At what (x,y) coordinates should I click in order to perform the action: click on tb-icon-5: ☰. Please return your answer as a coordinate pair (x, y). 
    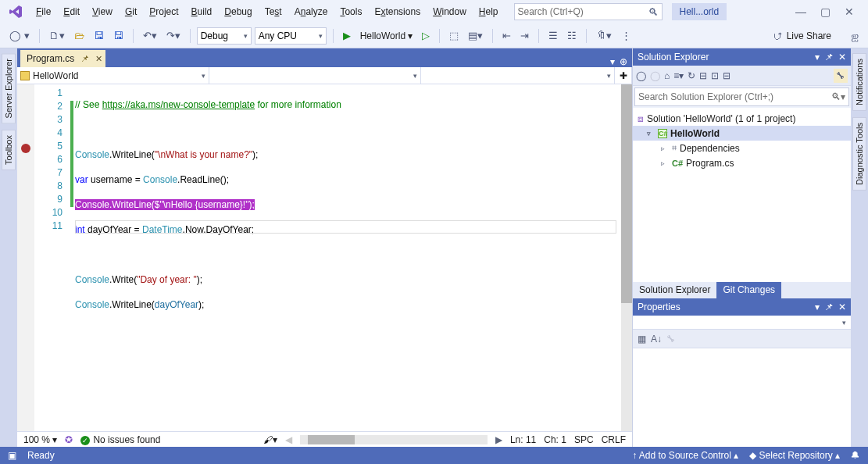
    Looking at the image, I should click on (553, 36).